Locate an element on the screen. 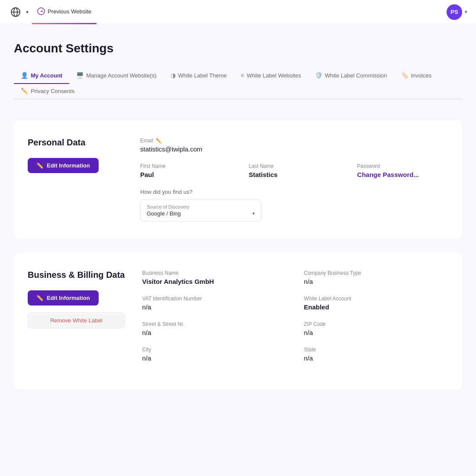 Image resolution: width=476 pixels, height=476 pixels. name-password-row: First Name Paul Last Name Statistics Pas… is located at coordinates (294, 170).